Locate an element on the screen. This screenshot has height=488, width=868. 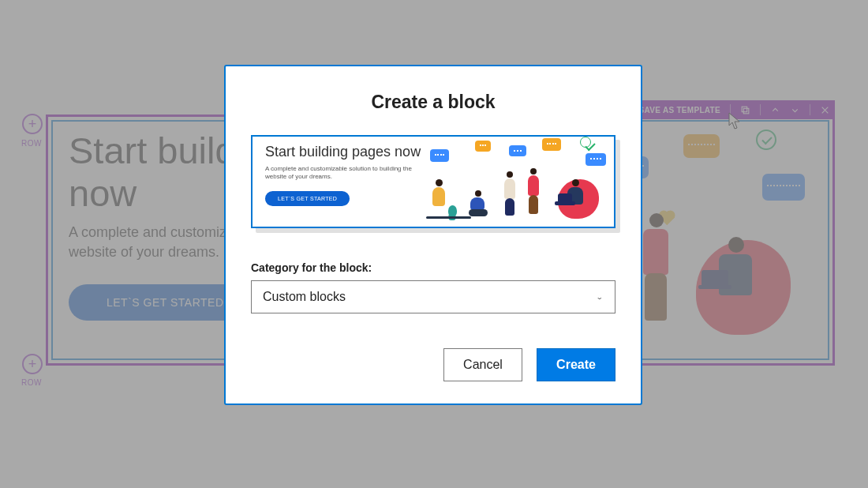
modal-actions: Cancel Create is located at coordinates (433, 365).